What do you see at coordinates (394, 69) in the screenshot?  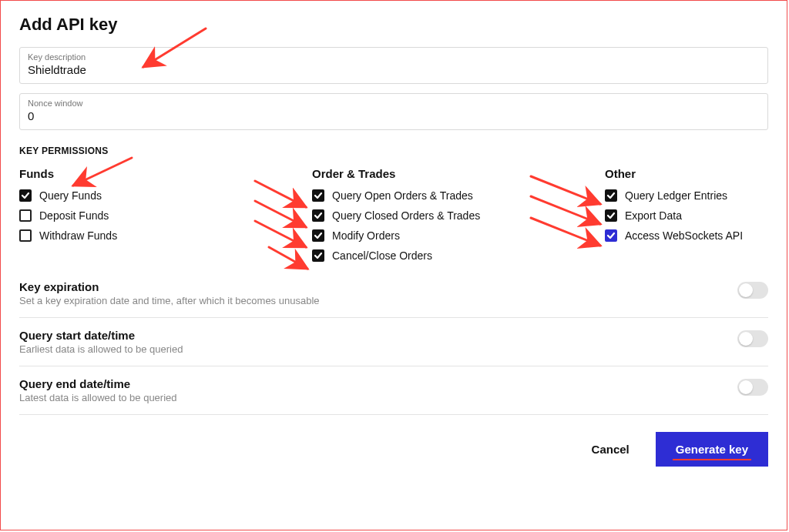 I see `key-description-input` at bounding box center [394, 69].